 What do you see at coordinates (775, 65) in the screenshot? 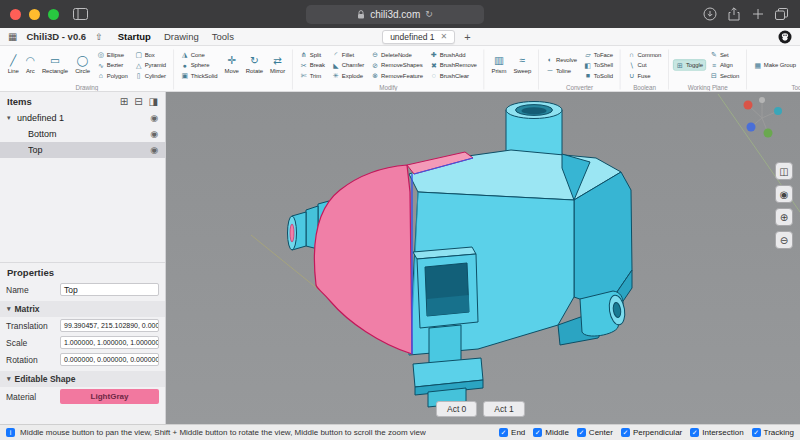
I see `make-group-button: ▦Make Group` at bounding box center [775, 65].